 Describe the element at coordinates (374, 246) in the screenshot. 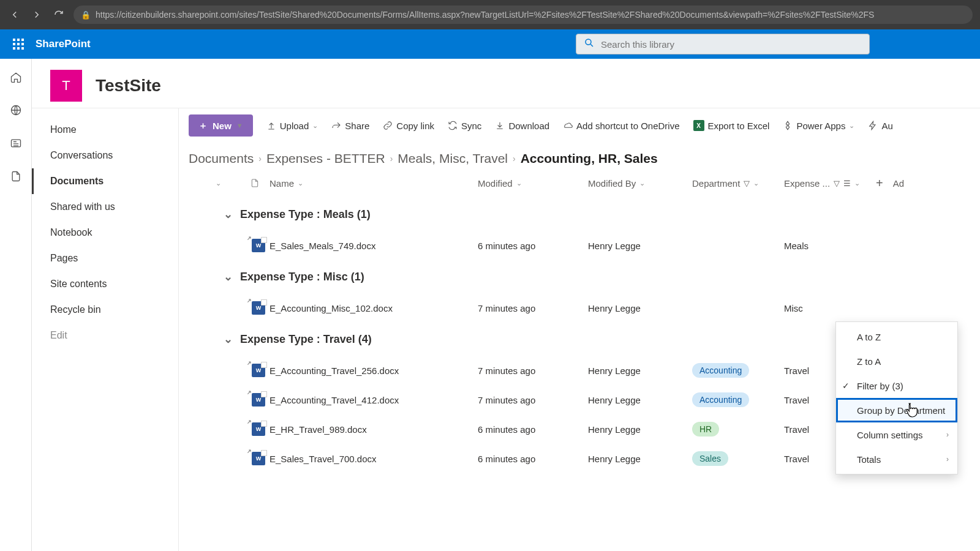

I see `file-name: E_Sales_Meals_749.docx` at that location.